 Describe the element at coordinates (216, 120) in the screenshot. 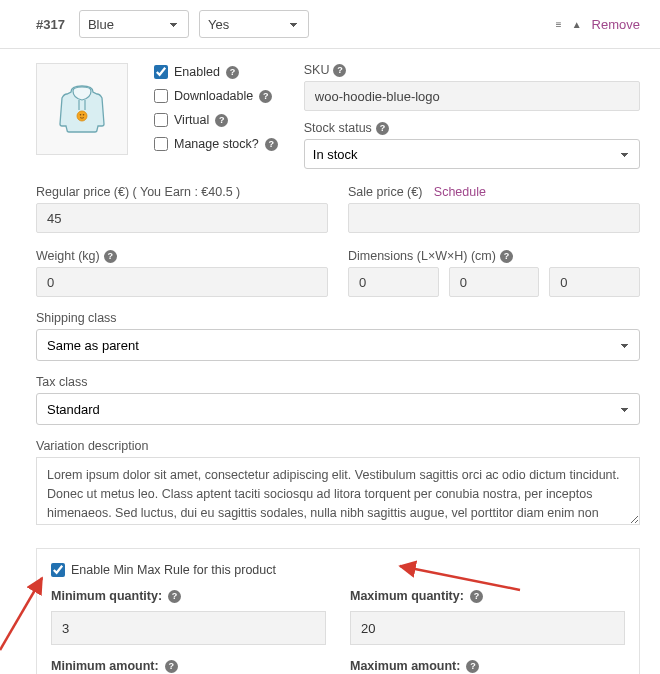

I see `virtual-checkbox-row: Virtual ?` at that location.